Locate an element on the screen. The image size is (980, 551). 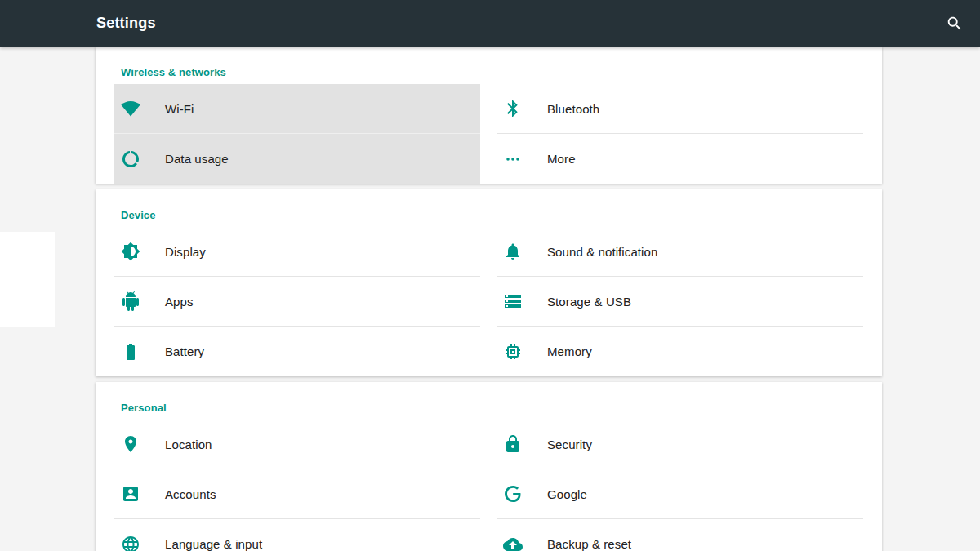
section-header: Device is located at coordinates (488, 208).